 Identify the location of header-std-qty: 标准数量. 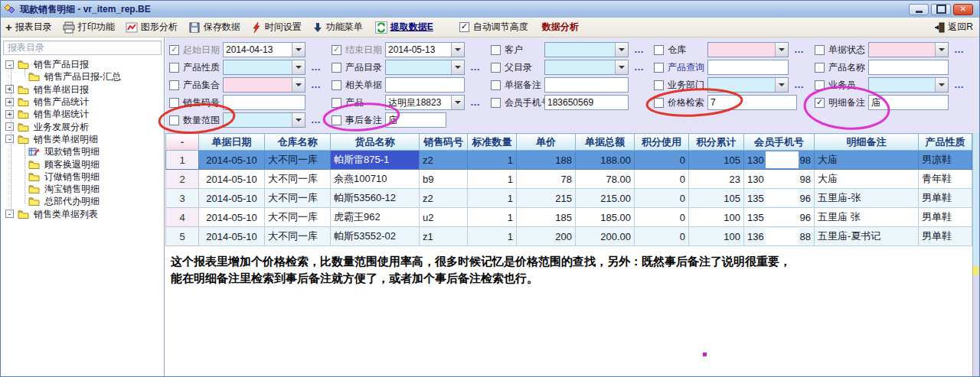
(492, 142).